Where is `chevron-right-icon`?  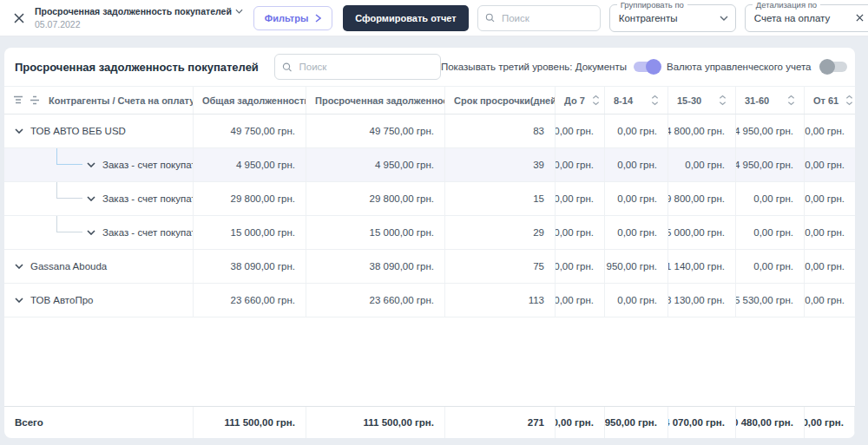
chevron-right-icon is located at coordinates (318, 18).